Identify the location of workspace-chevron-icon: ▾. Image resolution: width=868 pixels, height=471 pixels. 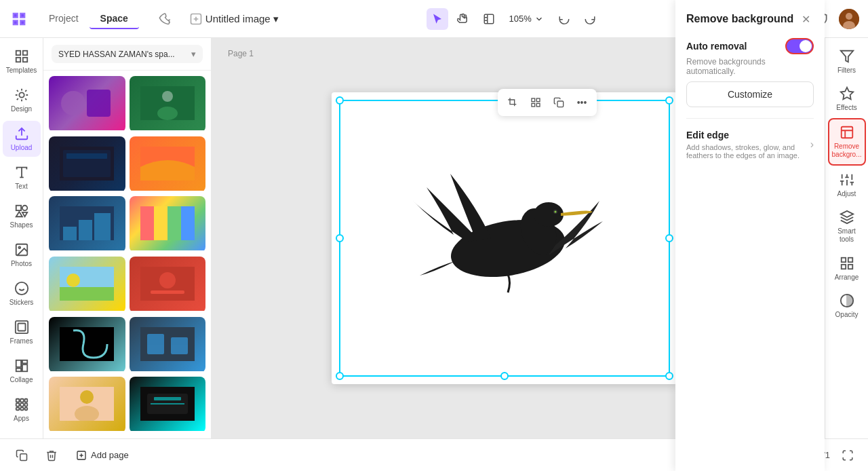
(194, 54).